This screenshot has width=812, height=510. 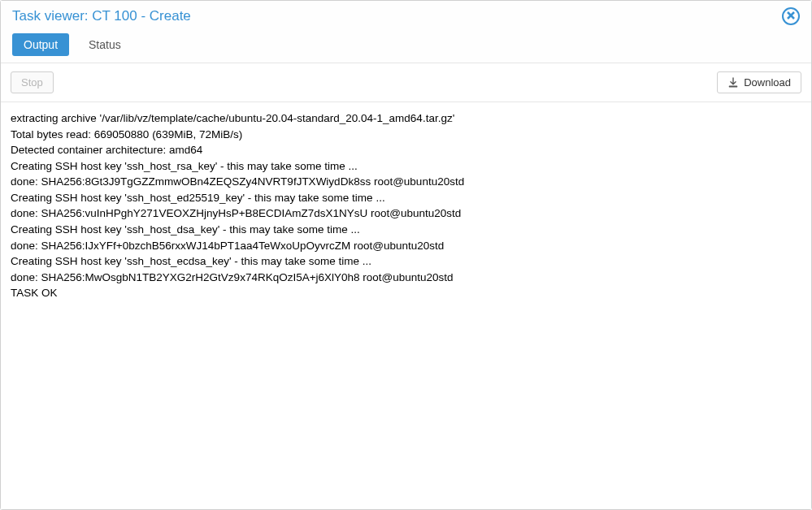 I want to click on log-line: done: SHA256:MwOsgbN1TB2YXG2rH2GtVz9x74R…, so click(x=406, y=278).